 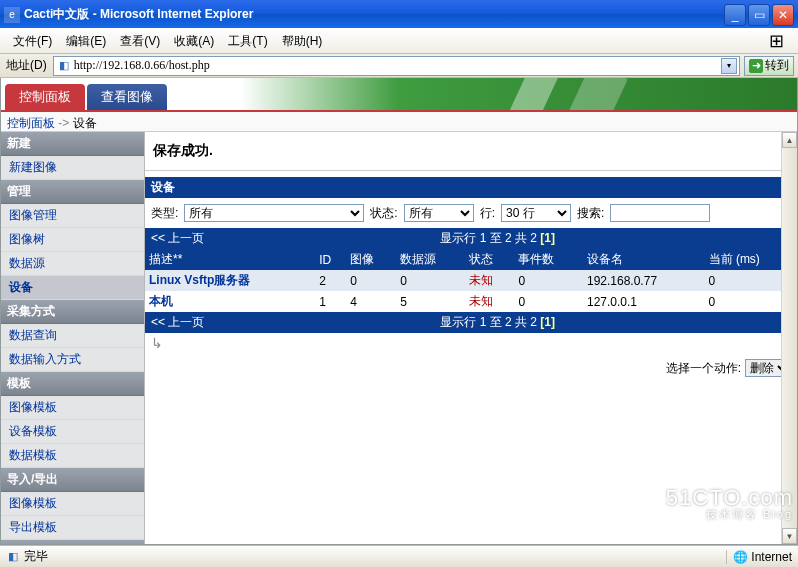 I want to click on breadcrumb-current: 设备, so click(x=85, y=123).